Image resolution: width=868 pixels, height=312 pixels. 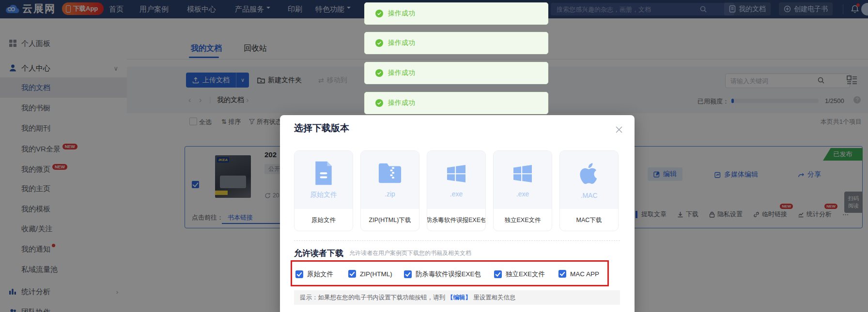 I want to click on allow-download-section: 允许读者下载 允许读者在用户案例页下载您的书籍及相关文档, so click(x=383, y=253).